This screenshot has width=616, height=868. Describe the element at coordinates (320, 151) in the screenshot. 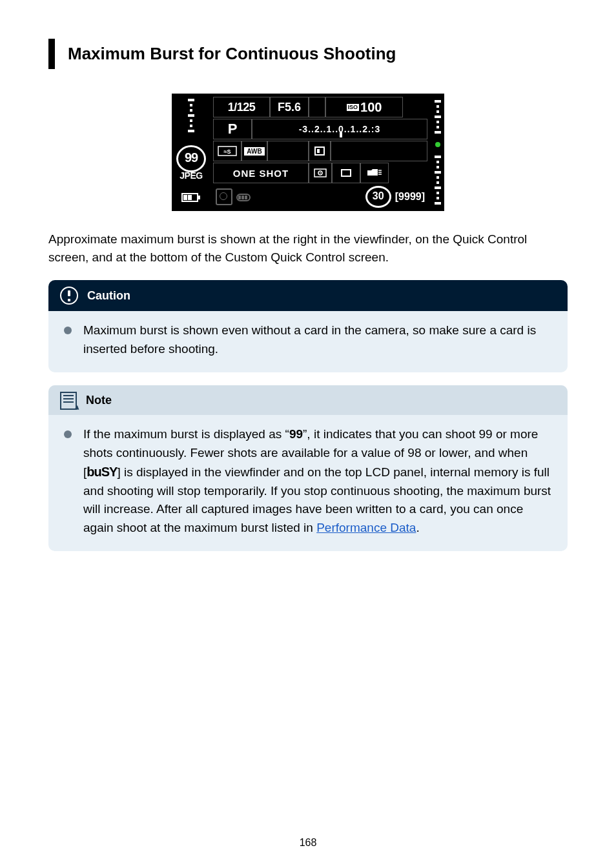

I see `qc-auto-lighting-icon` at that location.